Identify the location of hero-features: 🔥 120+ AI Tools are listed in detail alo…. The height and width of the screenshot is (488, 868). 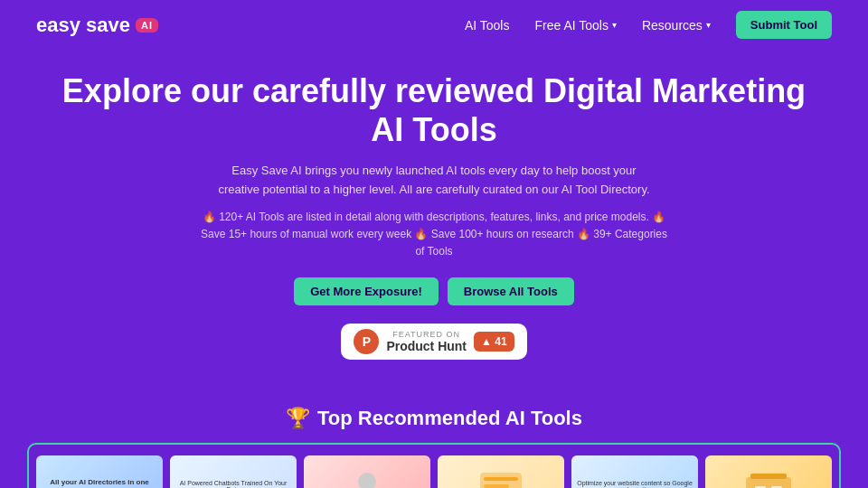
(434, 235).